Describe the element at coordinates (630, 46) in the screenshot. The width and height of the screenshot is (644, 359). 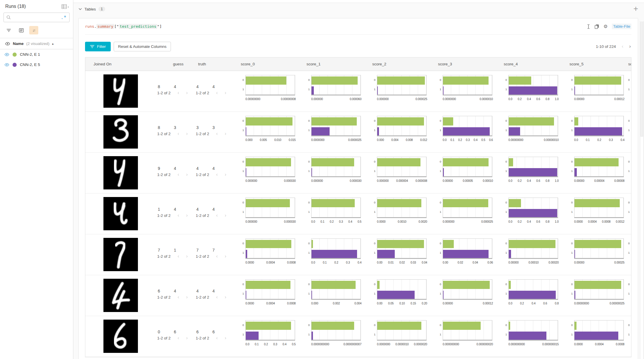
I see `next-page-button: ›` at that location.